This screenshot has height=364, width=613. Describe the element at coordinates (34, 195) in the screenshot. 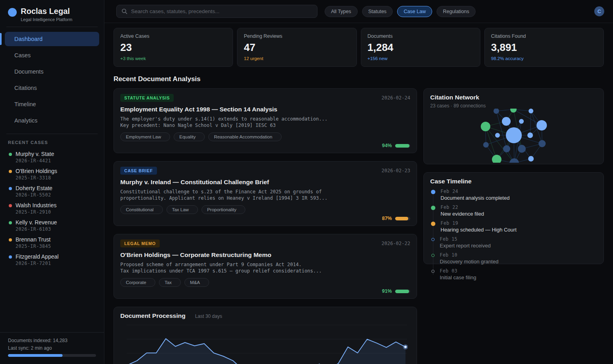

I see `case-id: 2026-IR-5502` at that location.